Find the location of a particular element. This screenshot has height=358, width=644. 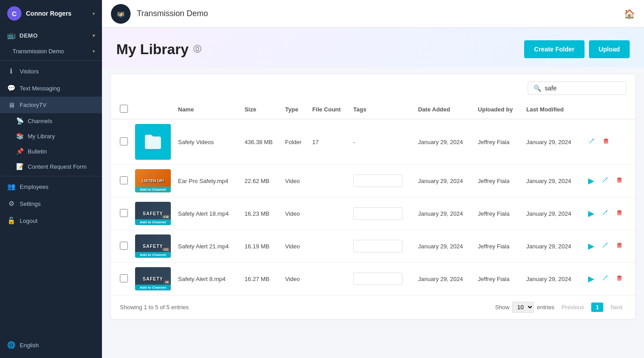

sidebar-item-factorytv: 🖥 FactoryTV is located at coordinates (51, 105).